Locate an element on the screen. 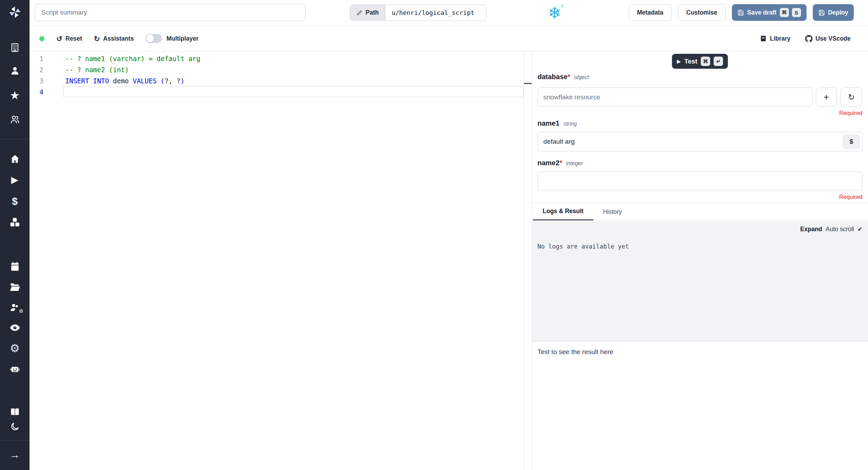 The height and width of the screenshot is (470, 868). toggle-knob is located at coordinates (150, 39).